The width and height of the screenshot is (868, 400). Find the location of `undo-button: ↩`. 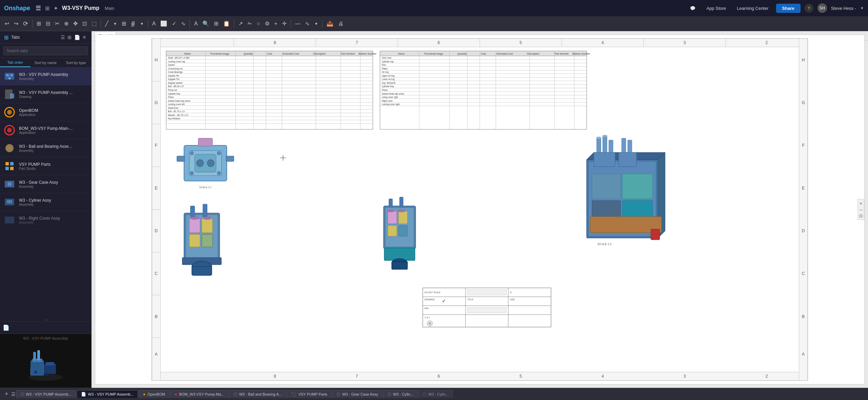

undo-button: ↩ is located at coordinates (7, 24).